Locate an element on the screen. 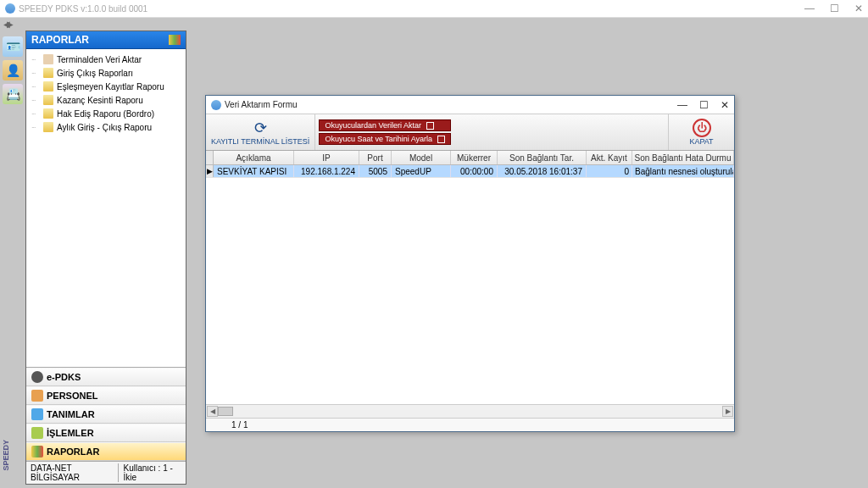 Image resolution: width=868 pixels, height=488 pixels. grid-header: Açıklama IP Port Model Mükerrer Son Bağl… is located at coordinates (470, 158).